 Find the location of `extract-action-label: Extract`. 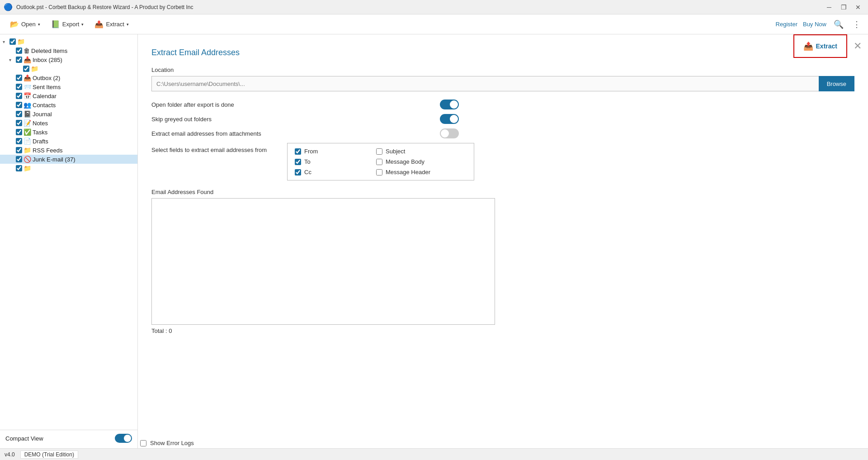

extract-action-label: Extract is located at coordinates (826, 46).